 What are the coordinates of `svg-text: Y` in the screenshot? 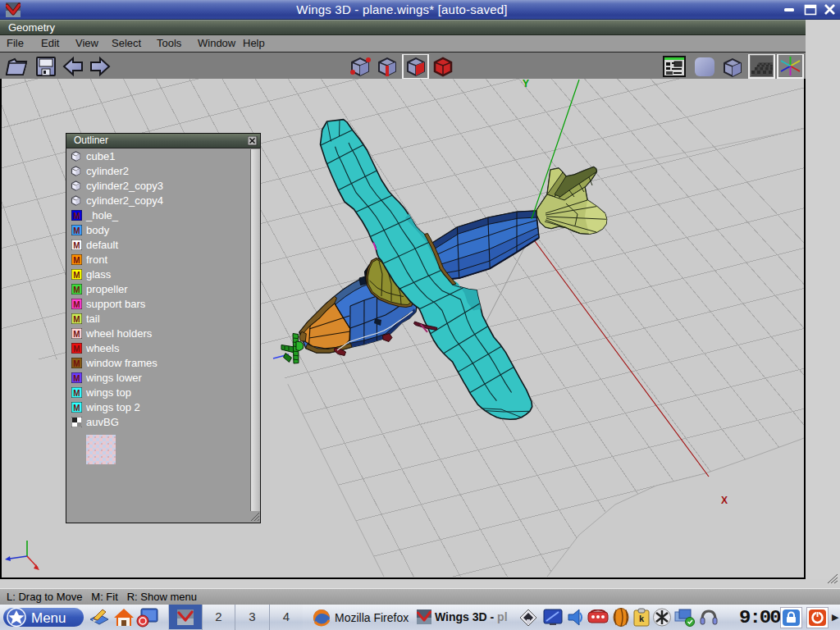 It's located at (526, 84).